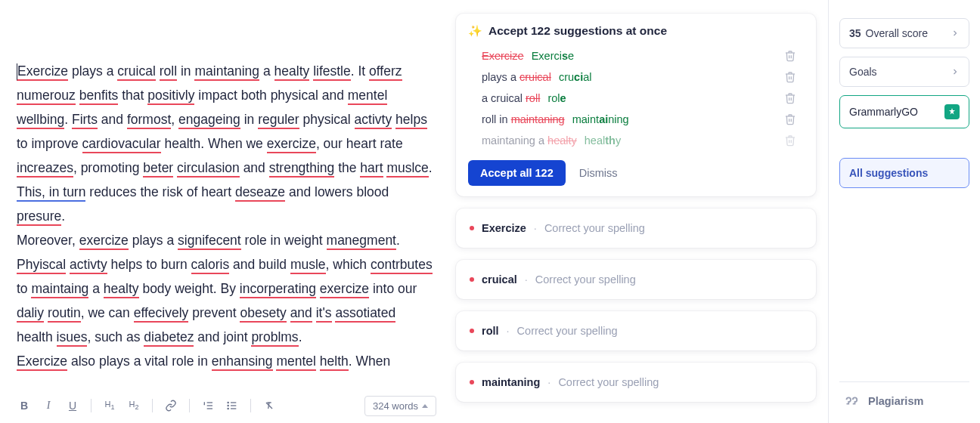 This screenshot has width=980, height=423. Describe the element at coordinates (517, 173) in the screenshot. I see `accept-all-button: Accept all 122` at that location.